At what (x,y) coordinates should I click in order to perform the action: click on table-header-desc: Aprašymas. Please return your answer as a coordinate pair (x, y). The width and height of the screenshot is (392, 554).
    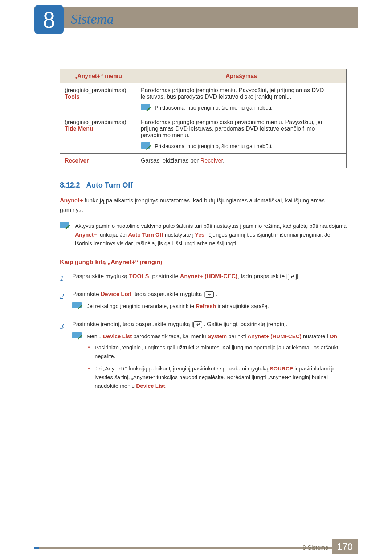
    Looking at the image, I should click on (242, 76).